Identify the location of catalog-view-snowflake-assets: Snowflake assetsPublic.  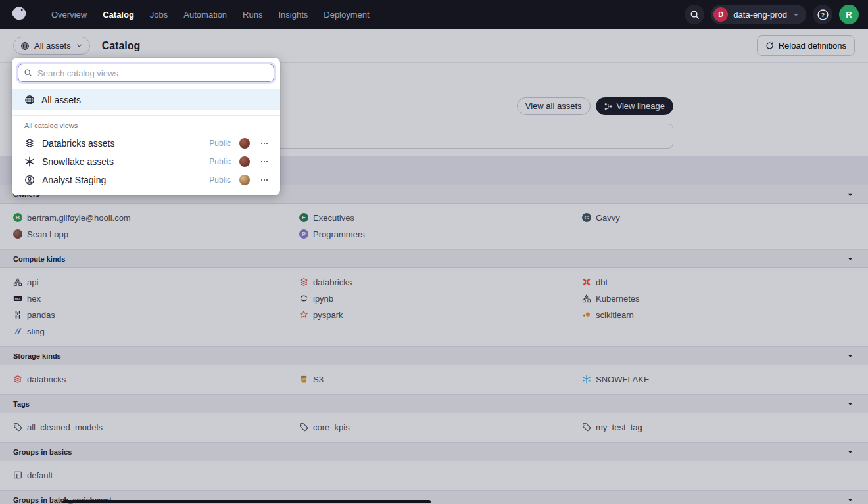
(146, 162).